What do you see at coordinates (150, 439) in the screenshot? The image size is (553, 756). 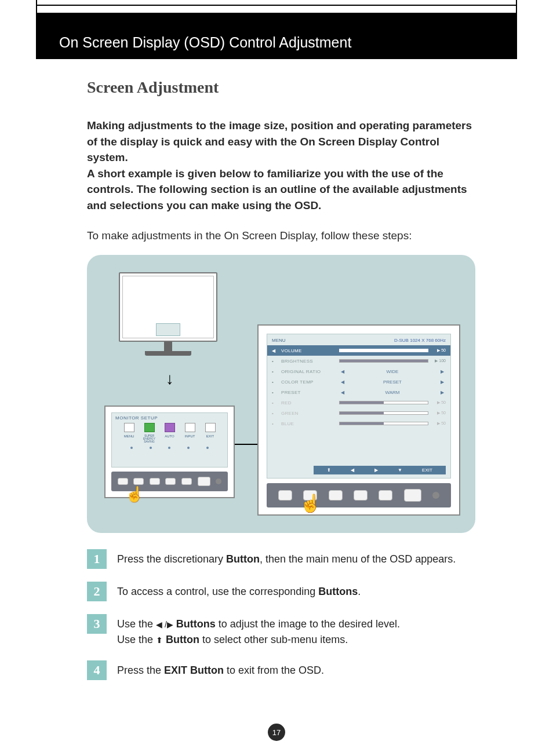 I see `setup-label: SUPER ENERGY SAVING` at bounding box center [150, 439].